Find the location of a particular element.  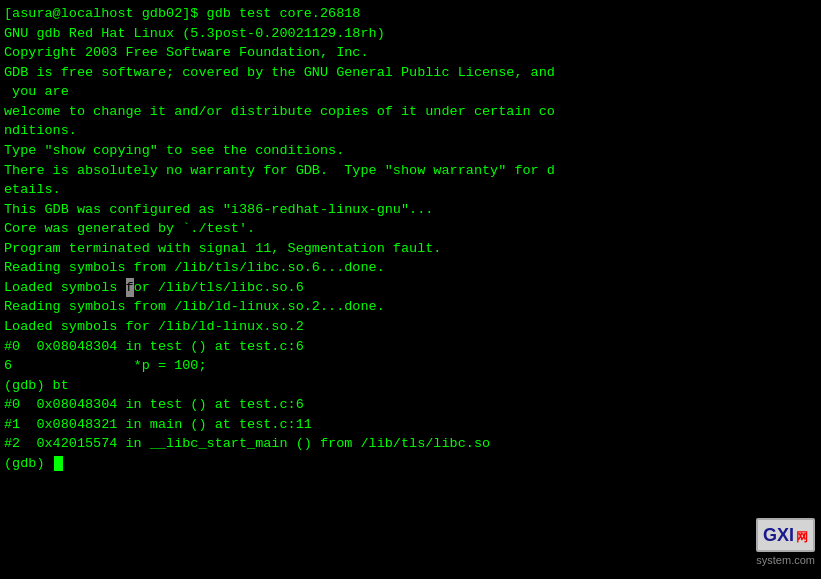

text-cursor-highlight: f is located at coordinates (130, 288).